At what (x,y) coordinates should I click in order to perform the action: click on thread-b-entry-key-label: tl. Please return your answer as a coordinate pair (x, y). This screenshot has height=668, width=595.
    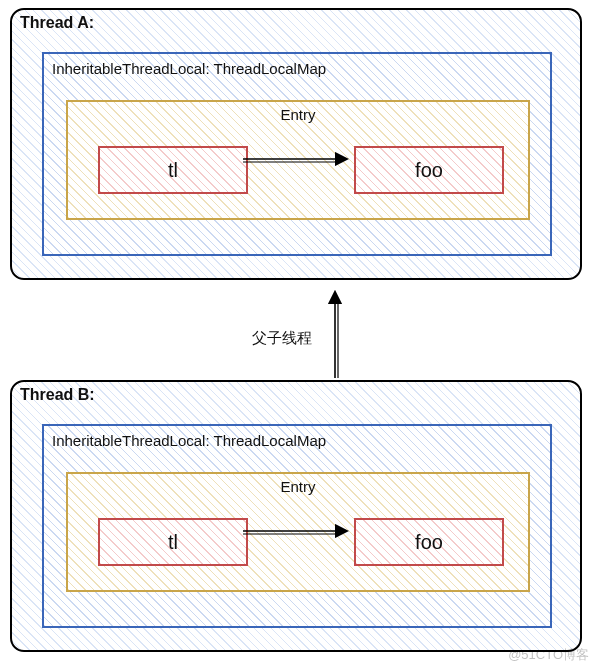
    Looking at the image, I should click on (173, 542).